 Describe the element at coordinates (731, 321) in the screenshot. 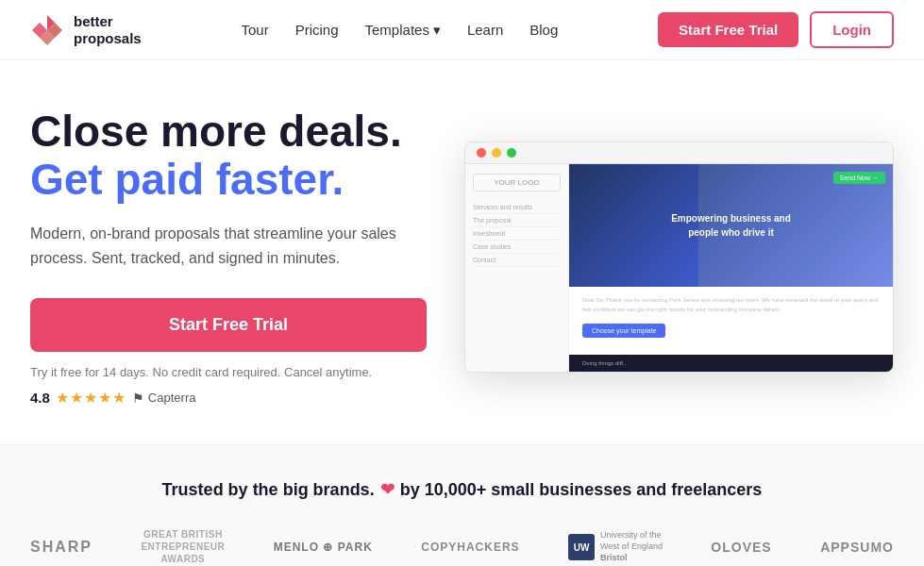

I see `mock-body-area: Dear Sir, Thank you for contacting Park …` at that location.